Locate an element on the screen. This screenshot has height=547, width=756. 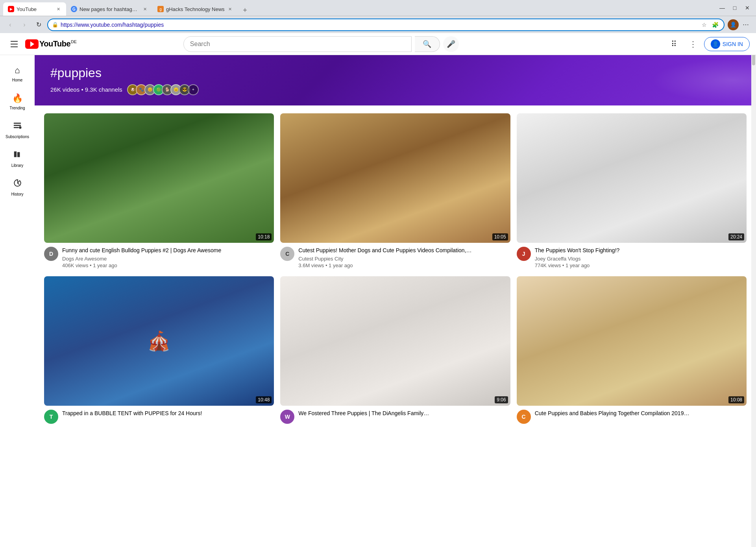
more-options-button: ⋮ is located at coordinates (693, 44).